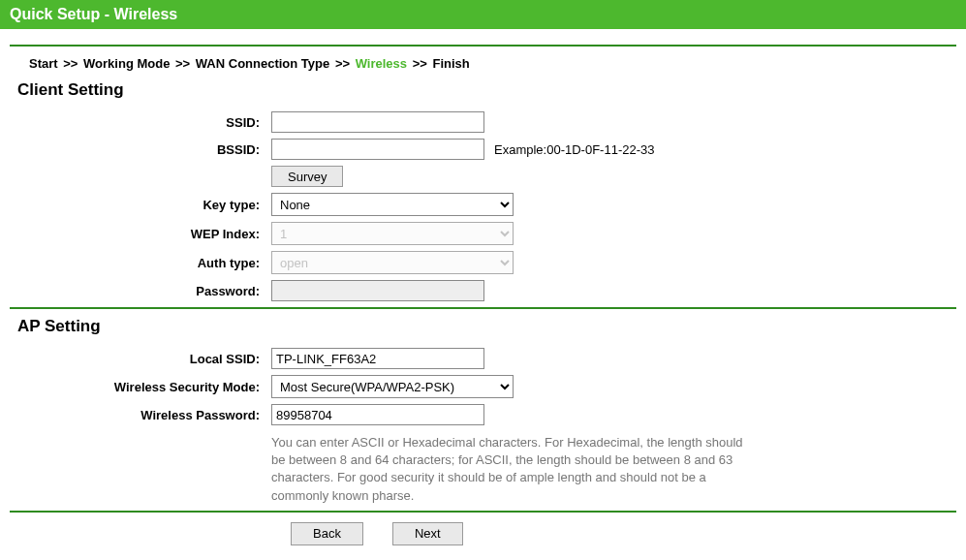 The width and height of the screenshot is (966, 560). I want to click on button-row: Back Next, so click(628, 534).